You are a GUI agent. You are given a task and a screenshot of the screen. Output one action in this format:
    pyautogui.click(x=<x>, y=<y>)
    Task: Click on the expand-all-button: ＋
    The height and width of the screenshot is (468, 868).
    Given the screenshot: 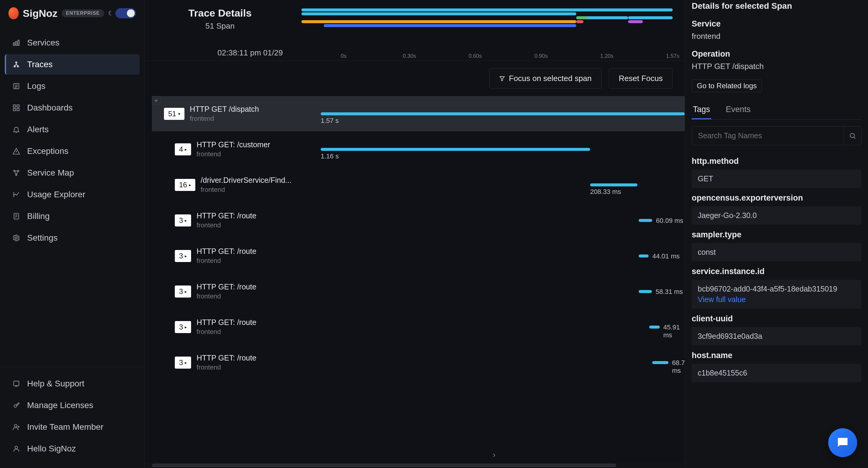 What is the action you would take?
    pyautogui.click(x=156, y=100)
    